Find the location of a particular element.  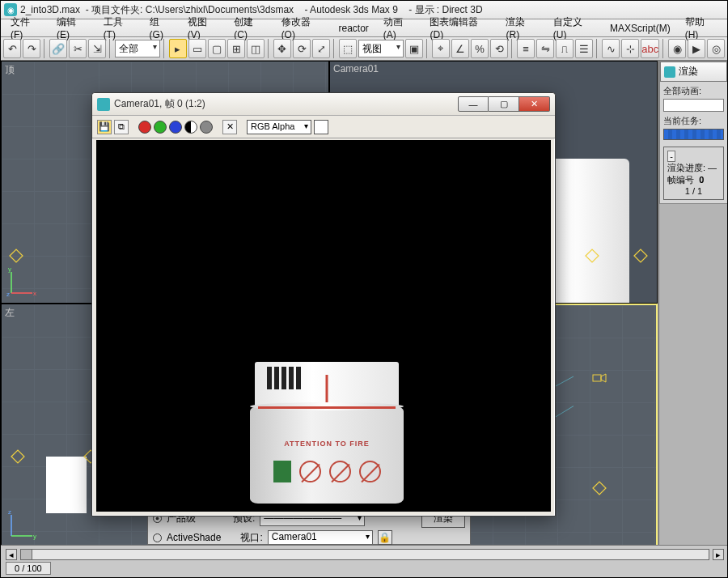

channel-alpha-button is located at coordinates (191, 127).